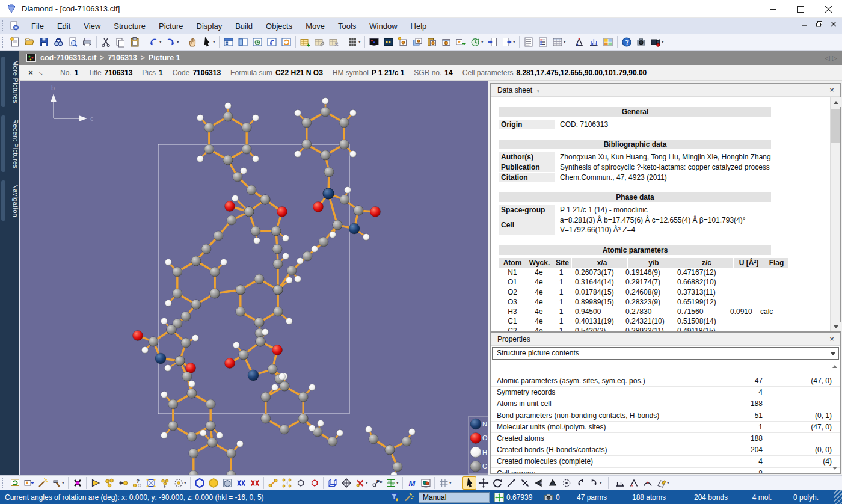 Image resolution: width=842 pixels, height=504 pixels. Describe the element at coordinates (805, 24) in the screenshot. I see `mdi-minimize-icon` at that location.